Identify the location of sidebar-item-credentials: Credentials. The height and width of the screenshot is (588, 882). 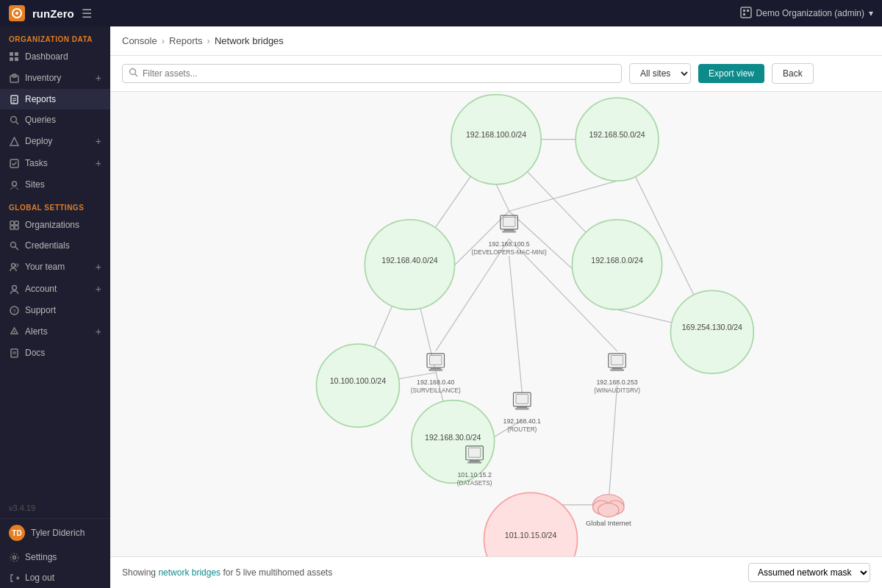
(55, 245).